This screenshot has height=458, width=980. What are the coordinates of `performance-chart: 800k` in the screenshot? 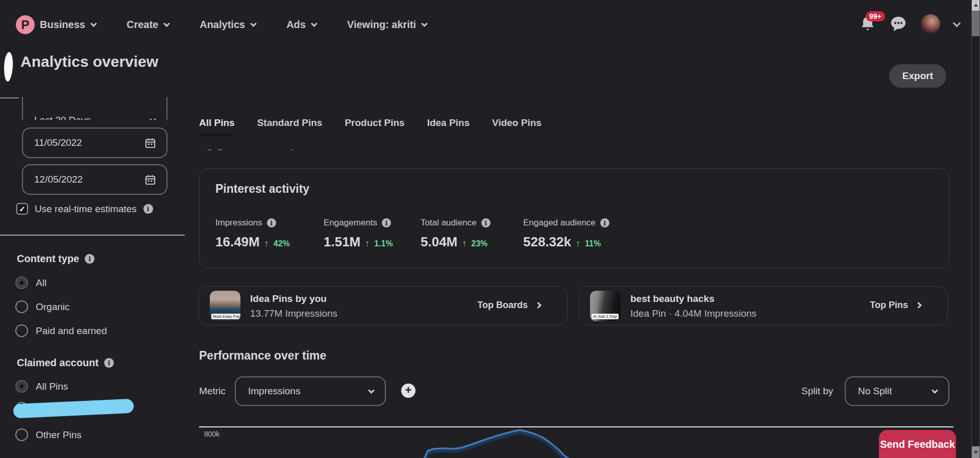 It's located at (576, 442).